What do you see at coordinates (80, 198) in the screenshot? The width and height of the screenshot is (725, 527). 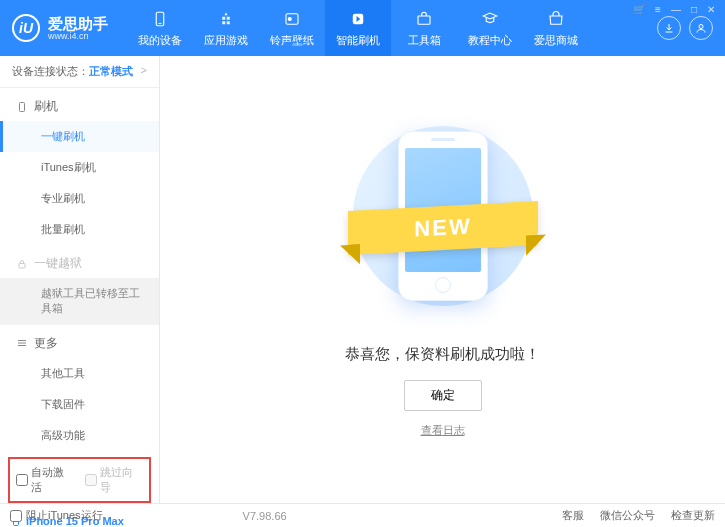 I see `sidebar-item-pro-flash: 专业刷机` at bounding box center [80, 198].